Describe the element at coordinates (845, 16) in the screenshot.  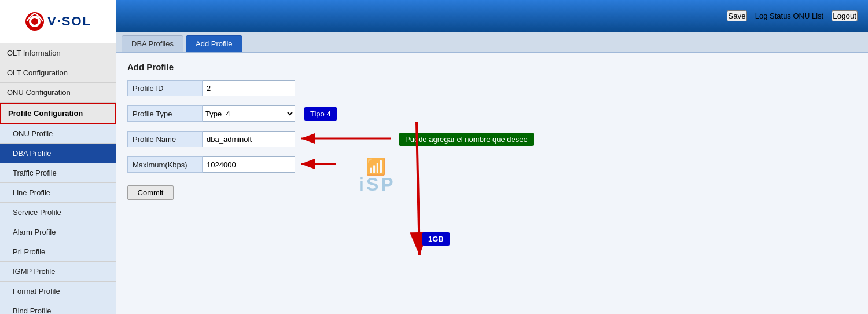
I see `logout-button: Logout` at that location.